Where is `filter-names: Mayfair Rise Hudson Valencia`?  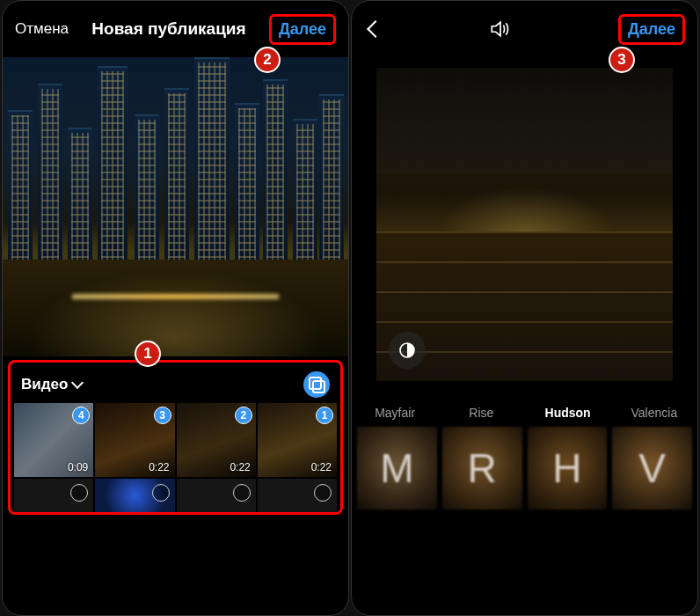 filter-names: Mayfair Rise Hudson Valencia is located at coordinates (524, 413).